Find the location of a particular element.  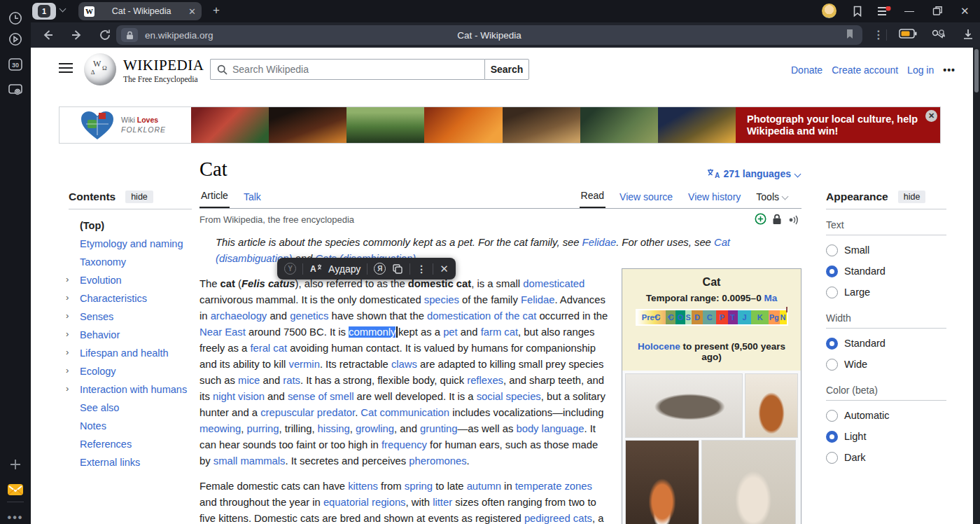

toc-item: Taxonomy is located at coordinates (130, 262).